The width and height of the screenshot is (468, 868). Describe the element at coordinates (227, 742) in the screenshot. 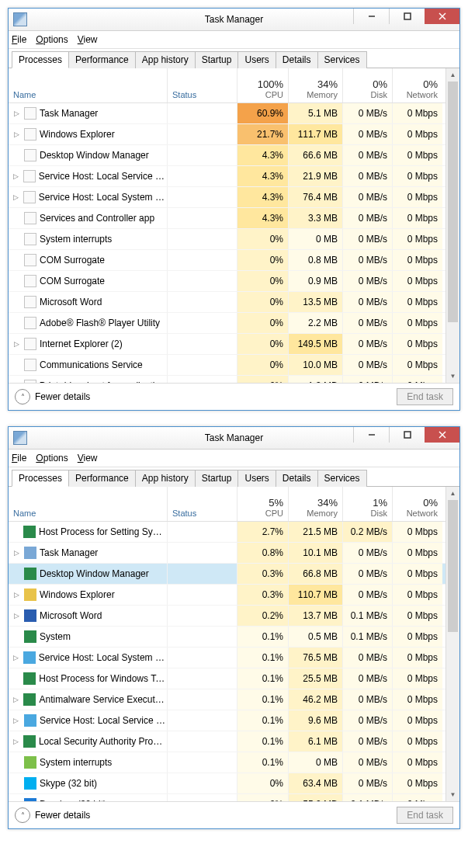

I see `process-row: ▷ Local Security Authority Process... 0.…` at that location.